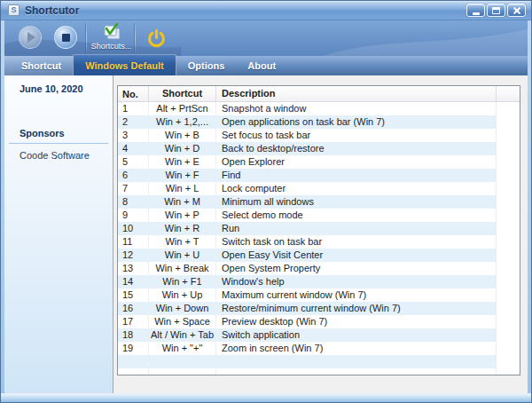 Image resolution: width=532 pixels, height=403 pixels. What do you see at coordinates (156, 38) in the screenshot?
I see `power-button` at bounding box center [156, 38].